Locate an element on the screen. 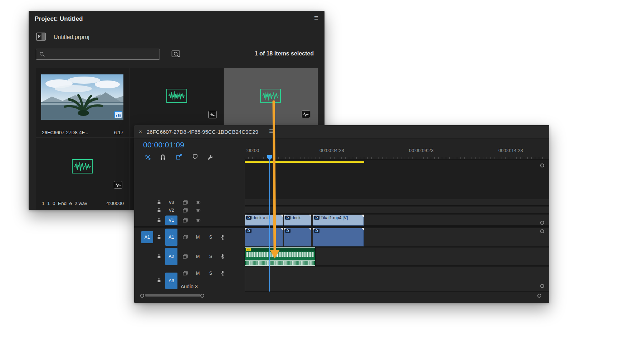 The width and height of the screenshot is (644, 362). timeline-settings-wrench-icon is located at coordinates (210, 157).